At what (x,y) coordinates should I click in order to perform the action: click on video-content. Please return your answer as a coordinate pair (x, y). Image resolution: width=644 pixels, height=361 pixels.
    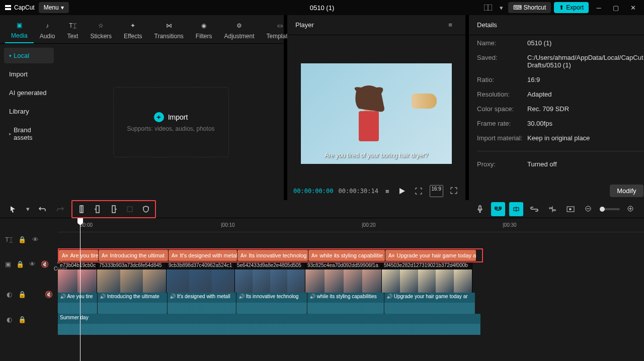
    Looking at the image, I should click on (369, 119).